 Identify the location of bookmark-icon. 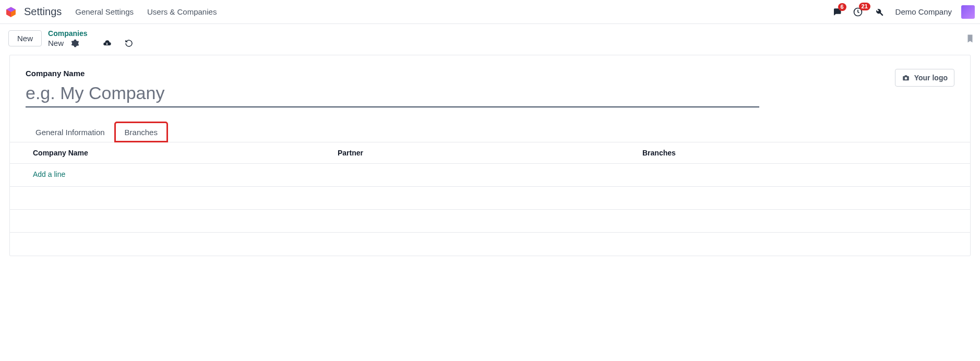
(970, 39).